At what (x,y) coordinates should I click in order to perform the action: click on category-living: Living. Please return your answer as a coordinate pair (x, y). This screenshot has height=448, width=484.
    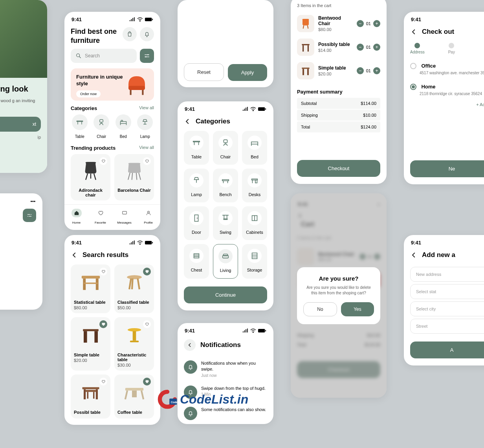
    Looking at the image, I should click on (226, 261).